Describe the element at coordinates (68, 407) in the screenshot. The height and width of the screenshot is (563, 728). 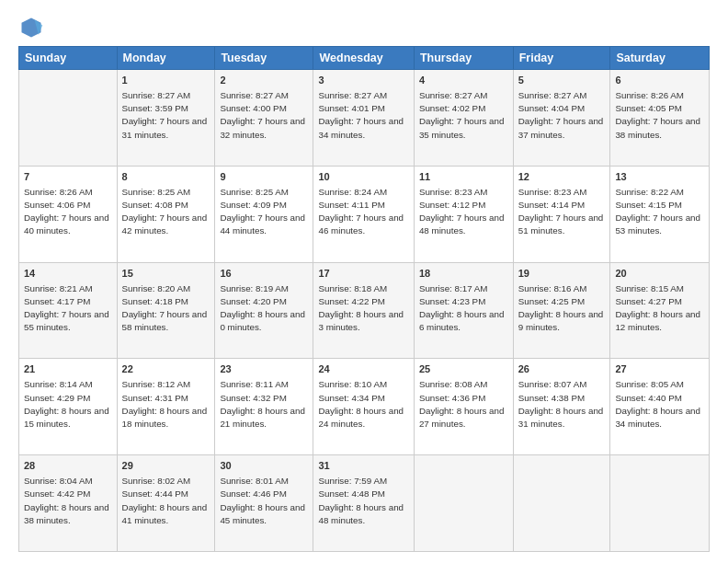
I see `calendar-cell: 21Sunrise: 8:14 AMSunset: 4:29 PMDayligh…` at that location.